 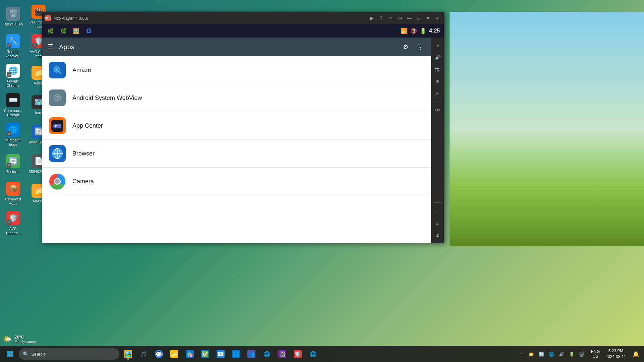 I want to click on wifi-icon: 📶, so click(x=404, y=31).